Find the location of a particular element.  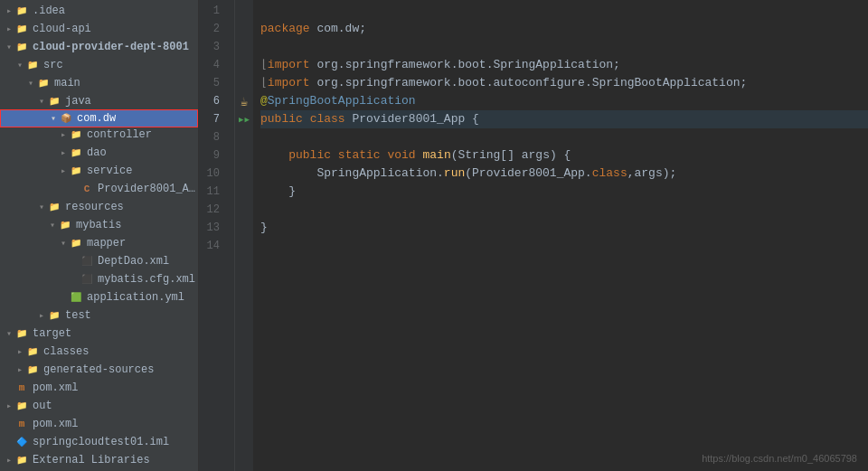

xml-icon-deptdao: ⬛ is located at coordinates (87, 261).